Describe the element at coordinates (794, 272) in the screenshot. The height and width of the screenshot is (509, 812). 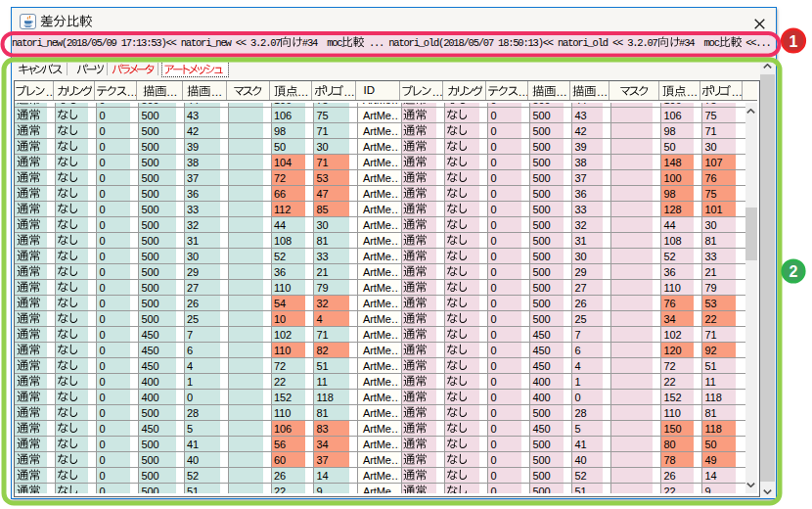
I see `svg-text: 2` at that location.